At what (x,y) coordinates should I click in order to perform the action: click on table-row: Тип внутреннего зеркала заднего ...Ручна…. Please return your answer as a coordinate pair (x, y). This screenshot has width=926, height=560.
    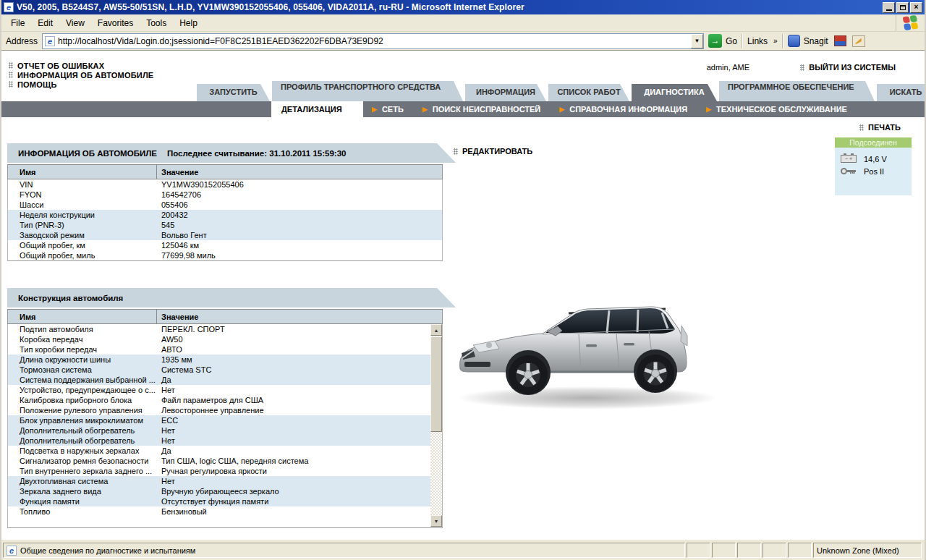
    Looking at the image, I should click on (219, 471).